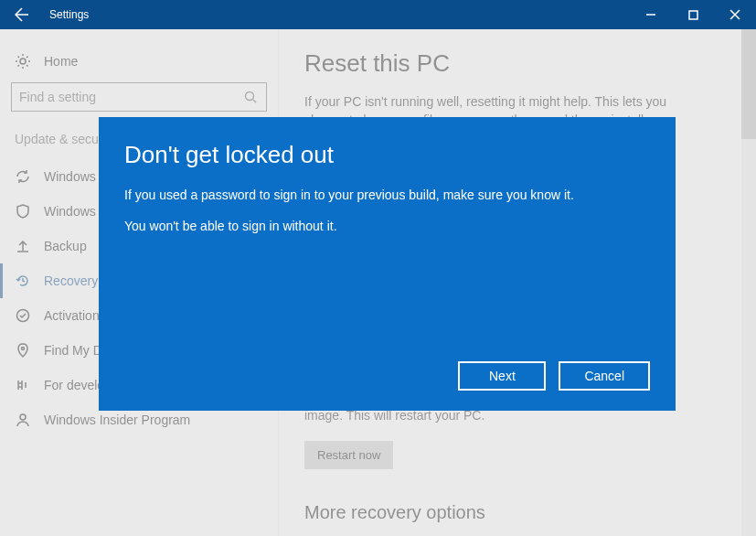  What do you see at coordinates (735, 15) in the screenshot?
I see `close-button` at bounding box center [735, 15].